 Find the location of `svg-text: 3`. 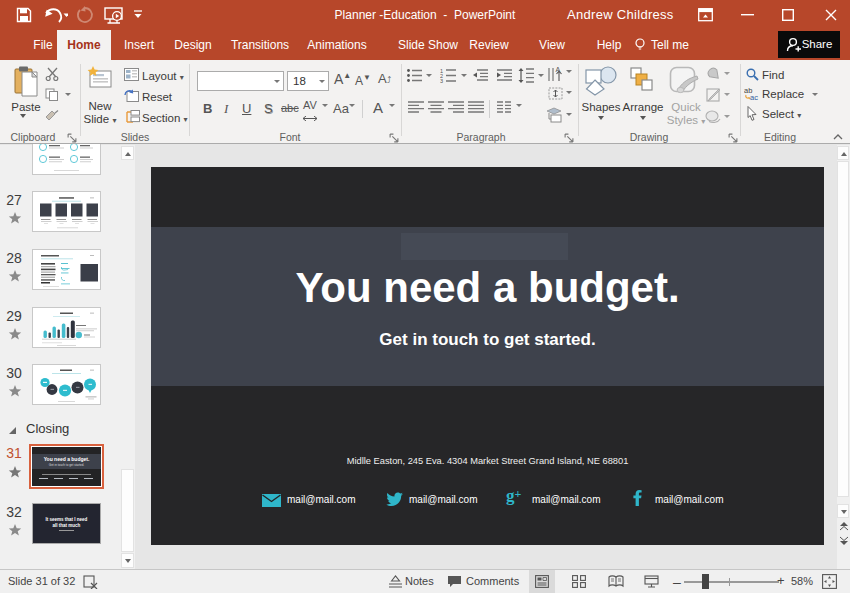

svg-text: 3 is located at coordinates (442, 80).